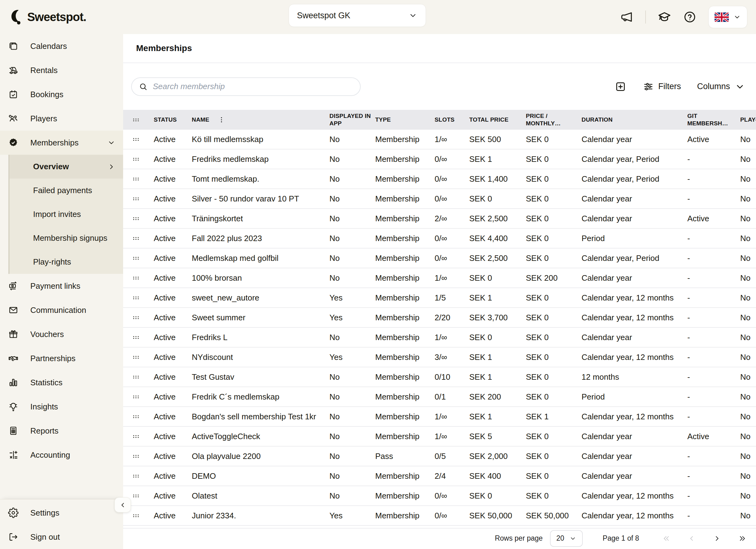  Describe the element at coordinates (61, 358) in the screenshot. I see `sidebar-item-partnerships: Partnerships` at that location.